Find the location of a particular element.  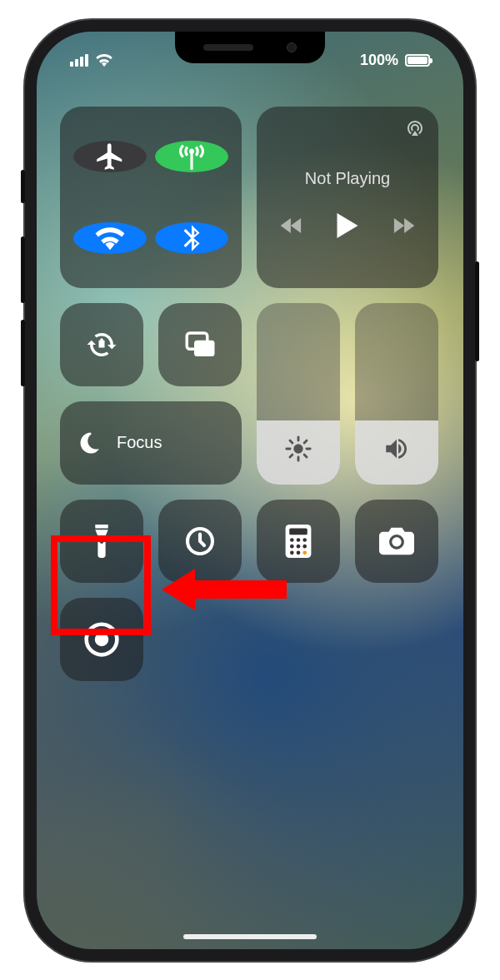

screen-mirroring-icon is located at coordinates (200, 345).